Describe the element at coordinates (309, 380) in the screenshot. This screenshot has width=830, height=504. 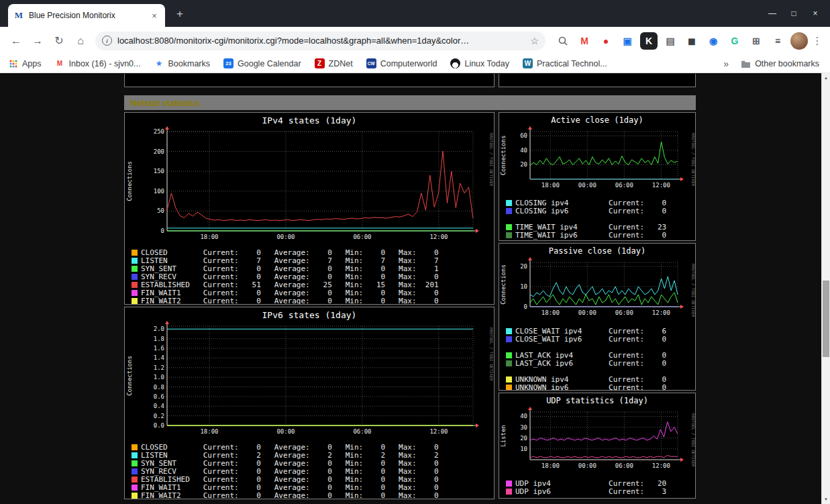
I see `chart-plot: 0.00.20.40.60.81.01.21.41.61.82.018:0000…` at that location.